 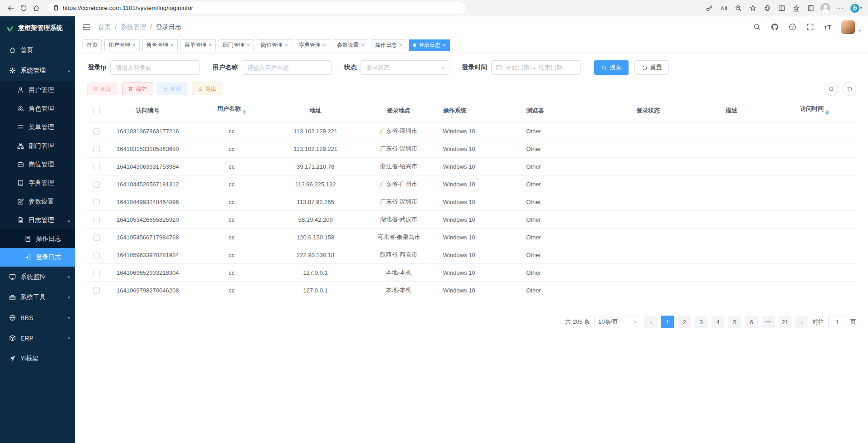 What do you see at coordinates (128, 8) in the screenshot?
I see `url-text: https://ccnetcore.com:1101/system/log/lo…` at bounding box center [128, 8].